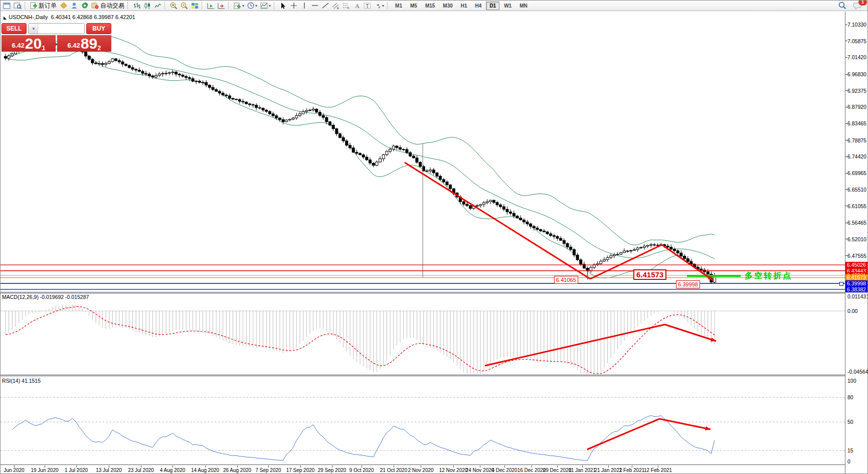 The height and width of the screenshot is (474, 868). I want to click on indicators-icon: ▾, so click(239, 6).